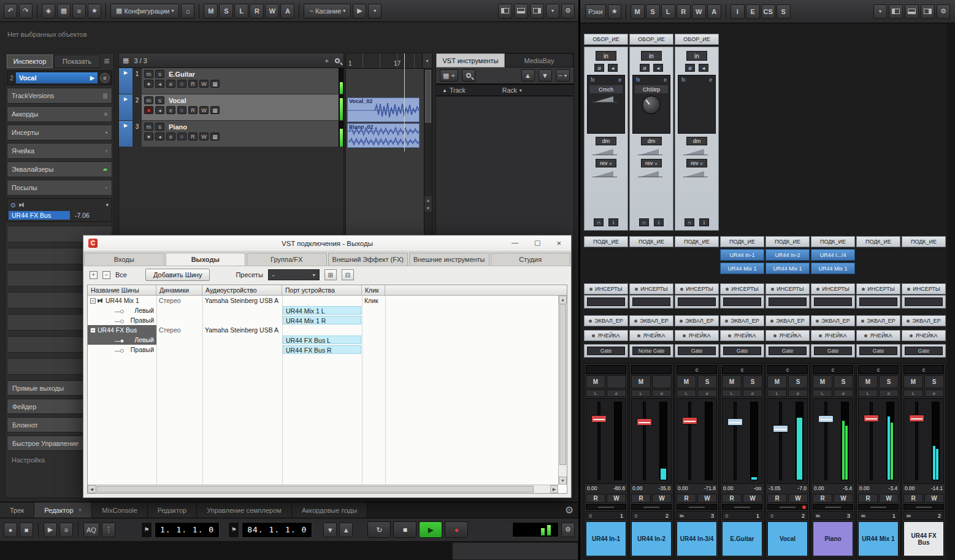  What do you see at coordinates (93, 275) in the screenshot?
I see `expand-all-button: +` at bounding box center [93, 275].